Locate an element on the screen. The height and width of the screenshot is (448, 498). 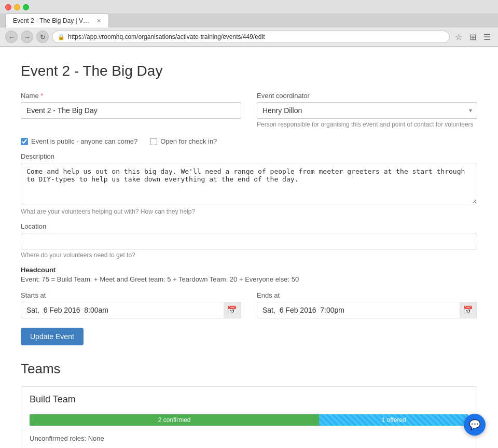
page-title: Event 2 - The Big Day is located at coordinates (249, 71).